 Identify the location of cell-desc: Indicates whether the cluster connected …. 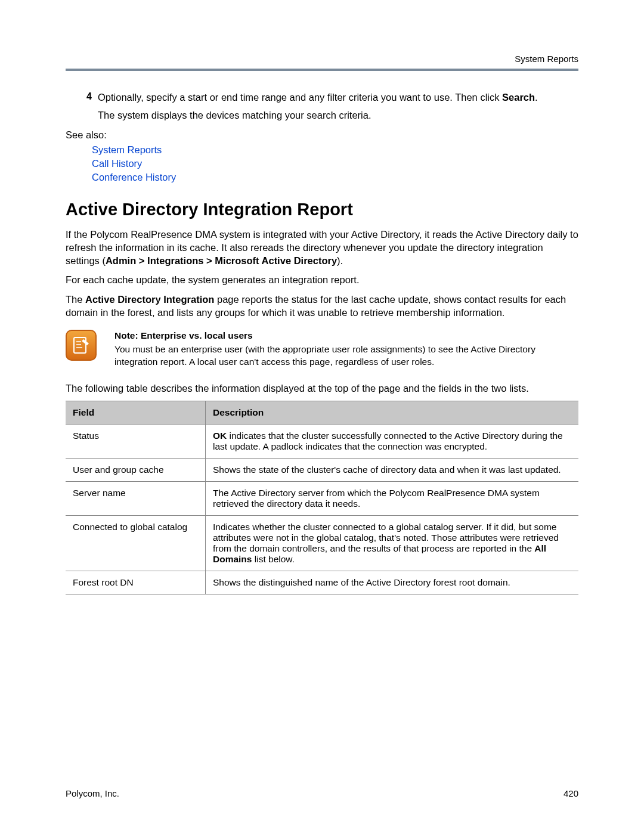
(392, 544).